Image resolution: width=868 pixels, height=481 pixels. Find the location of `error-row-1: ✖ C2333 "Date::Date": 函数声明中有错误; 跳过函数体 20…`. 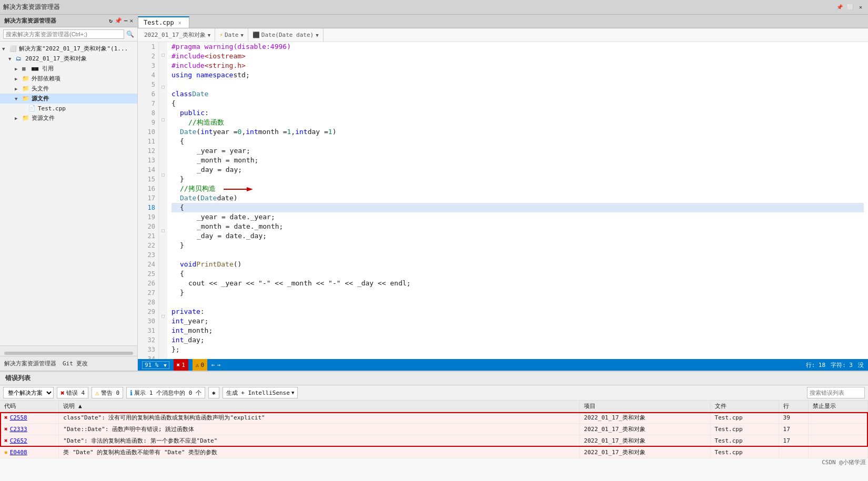

error-row-1: ✖ C2333 "Date::Date": 函数声明中有错误; 跳过函数体 20… is located at coordinates (434, 429).